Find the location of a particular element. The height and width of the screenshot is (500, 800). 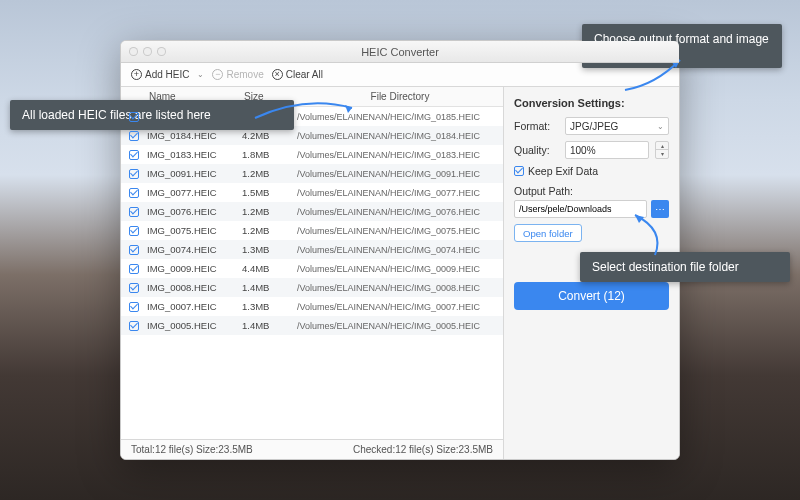

file-directory: /Volumes/ELAINENAN/HEIC/IMG_0185.HEIC is located at coordinates (400, 117).